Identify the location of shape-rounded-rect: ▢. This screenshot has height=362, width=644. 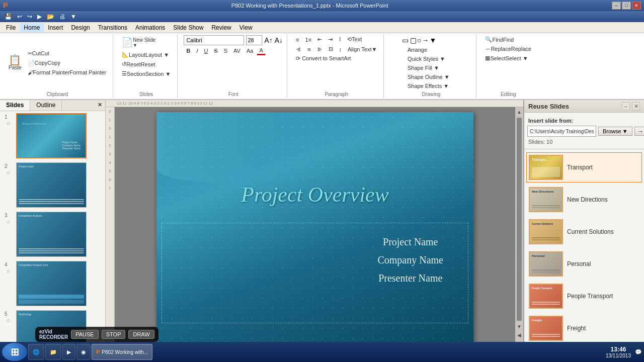
(414, 40).